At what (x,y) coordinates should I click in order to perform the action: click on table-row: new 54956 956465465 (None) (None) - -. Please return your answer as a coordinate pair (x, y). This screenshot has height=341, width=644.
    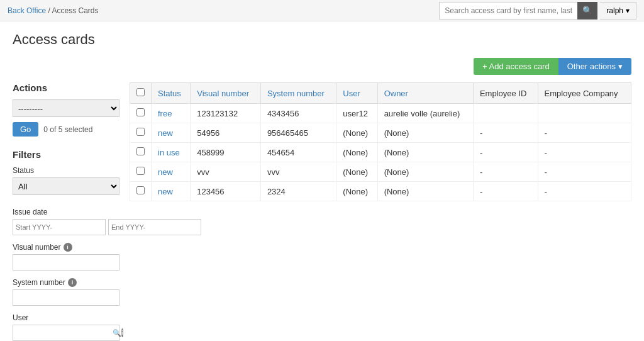
    Looking at the image, I should click on (381, 133).